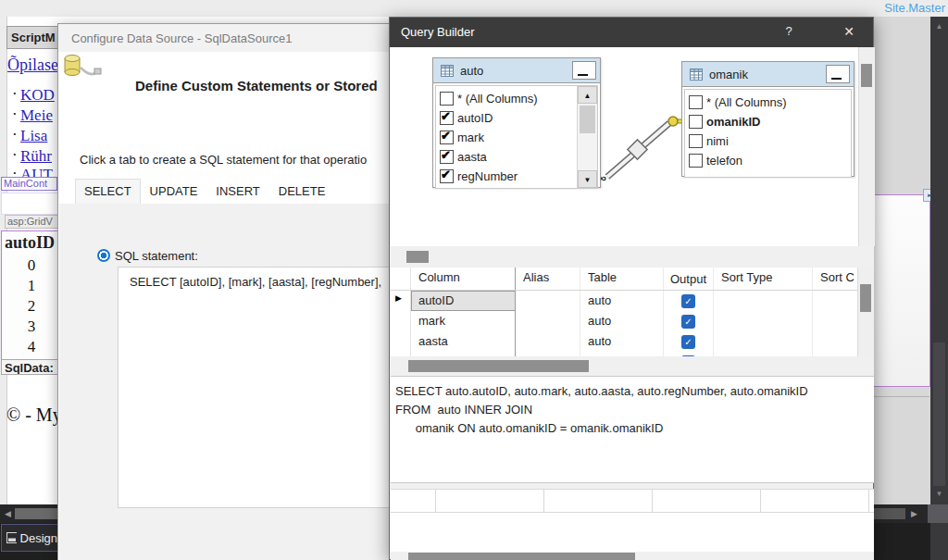 Image resolution: width=948 pixels, height=560 pixels. What do you see at coordinates (768, 161) in the screenshot?
I see `field-row: ✔ telefon` at bounding box center [768, 161].